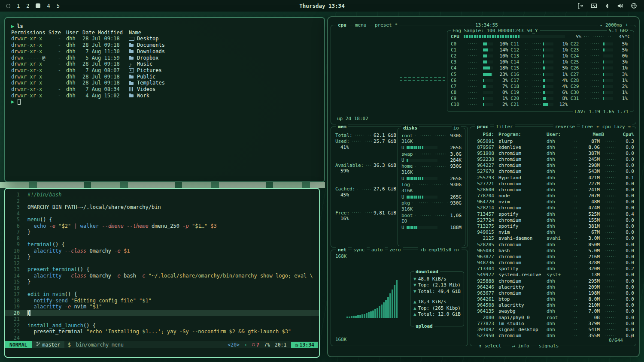 The height and width of the screenshot is (362, 644). I want to click on process-row: 952238chromiumdhh245M0.0, so click(553, 160).